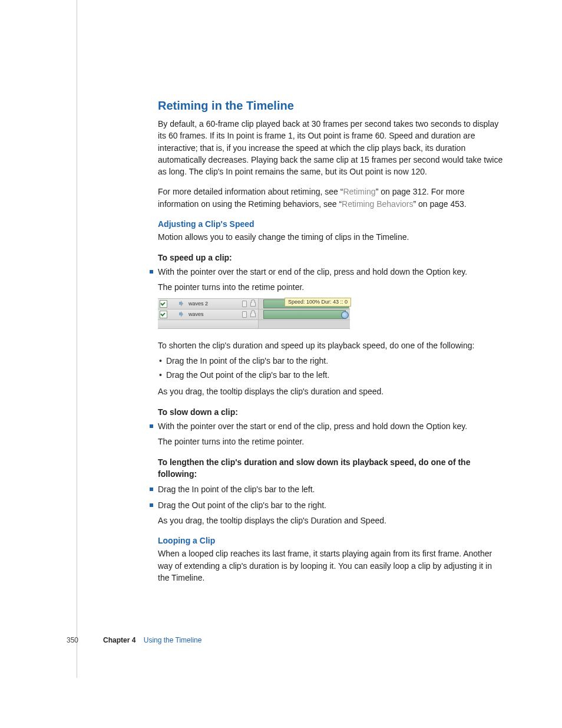  I want to click on track-header: waves 2, so click(209, 304).